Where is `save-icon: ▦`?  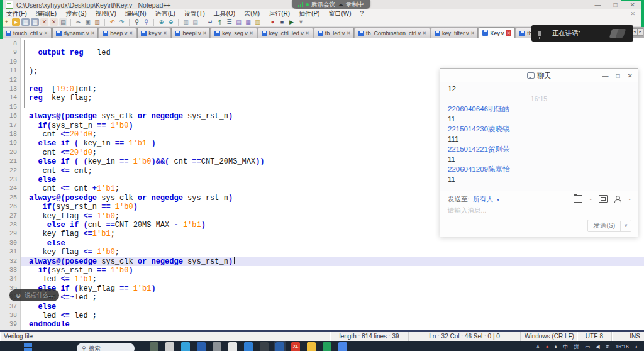
save-icon: ▦ is located at coordinates (25, 22).